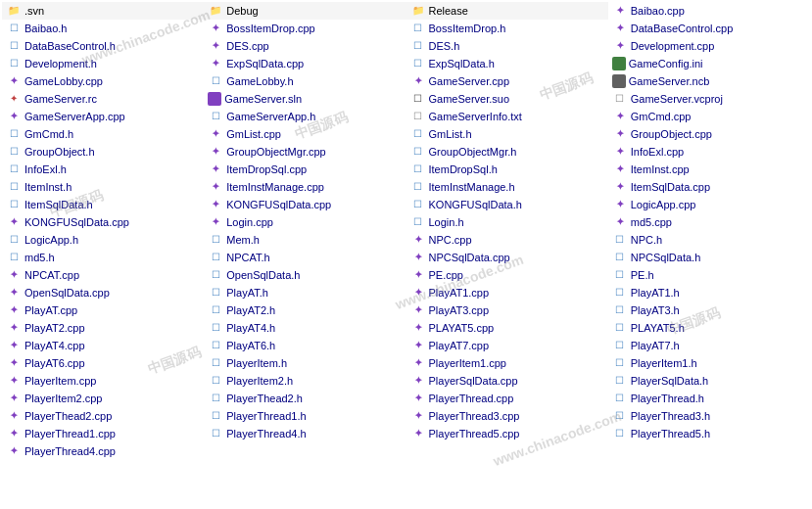 This screenshot has height=509, width=812. I want to click on list-item: ☐GroupObjectMgr.h, so click(507, 152).